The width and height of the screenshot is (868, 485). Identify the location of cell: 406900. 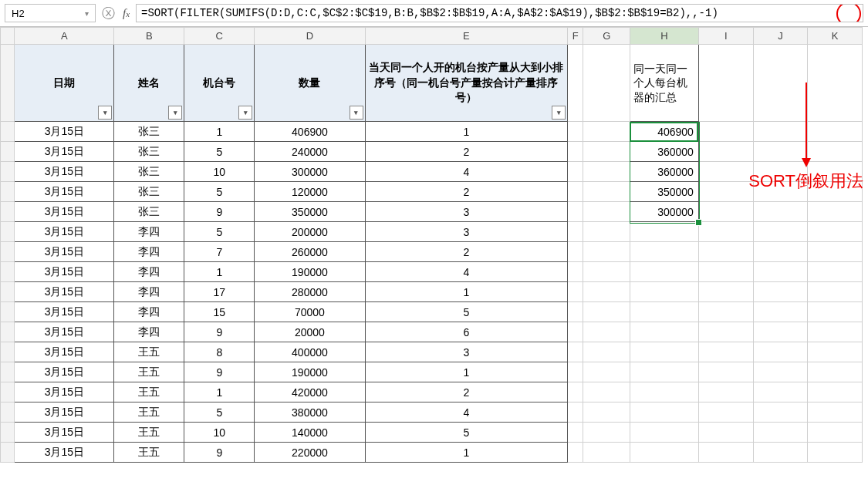
(310, 132).